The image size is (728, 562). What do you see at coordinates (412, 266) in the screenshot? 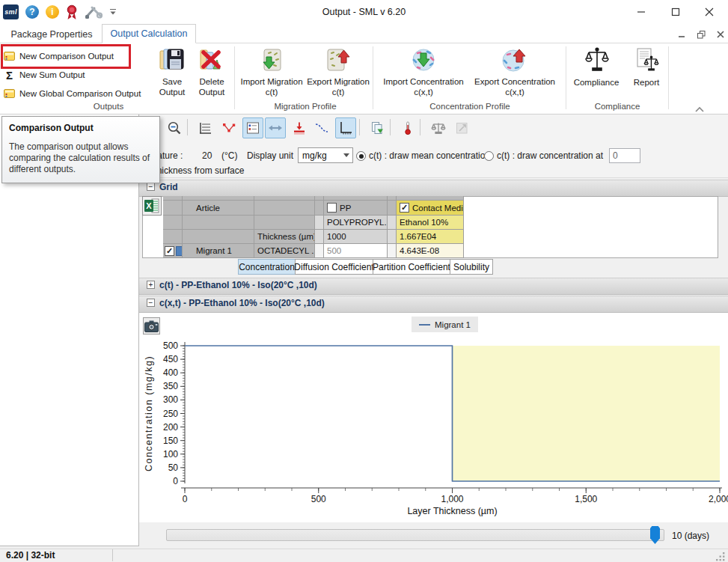
I see `tab-partition-coefficient: Partition Coefficient` at bounding box center [412, 266].